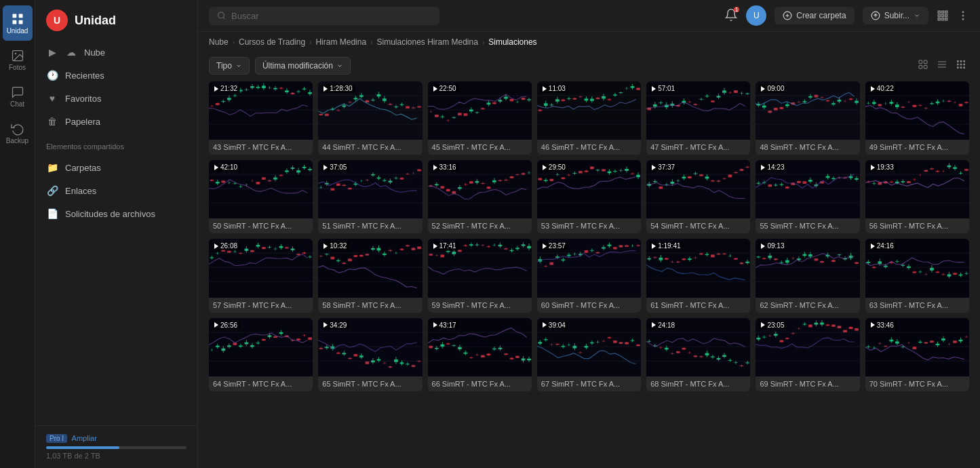  What do you see at coordinates (370, 197) in the screenshot?
I see `video-card: 37:05 51 SimRT - MTC Fx A...` at bounding box center [370, 197].